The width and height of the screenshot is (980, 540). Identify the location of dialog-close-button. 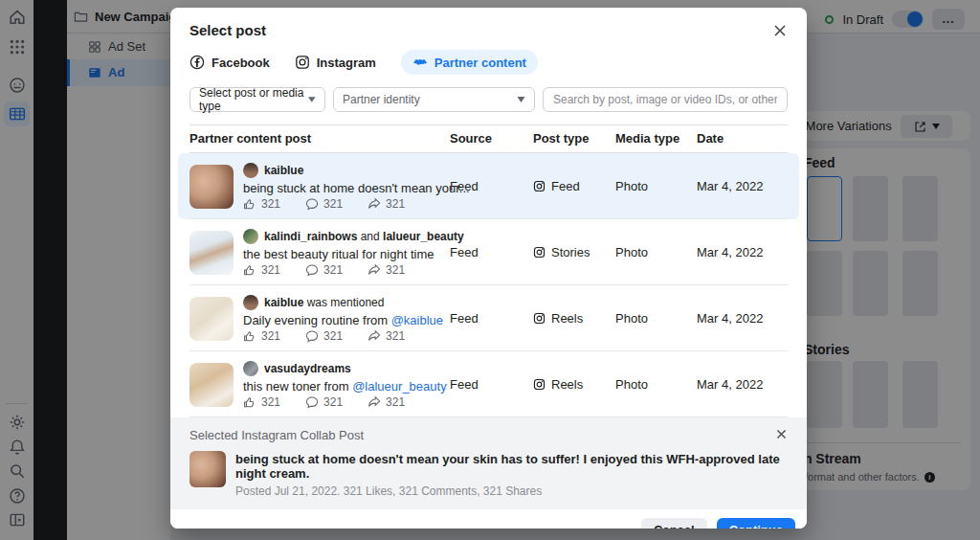
(780, 31).